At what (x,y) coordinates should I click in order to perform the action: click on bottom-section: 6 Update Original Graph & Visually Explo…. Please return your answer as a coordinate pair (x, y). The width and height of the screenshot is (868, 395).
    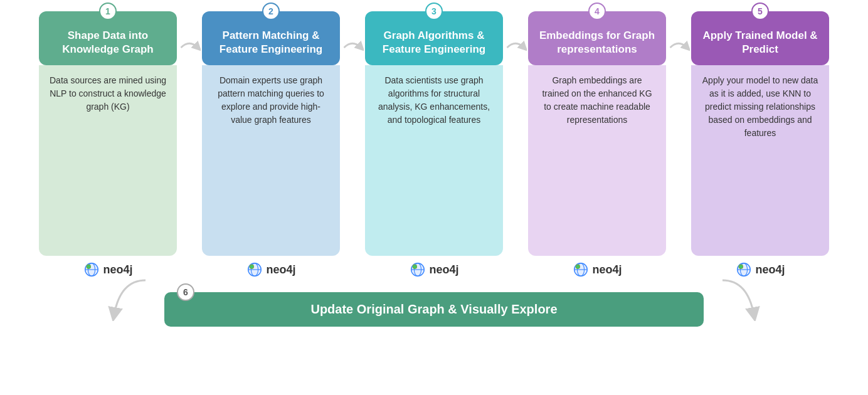
    Looking at the image, I should click on (434, 307).